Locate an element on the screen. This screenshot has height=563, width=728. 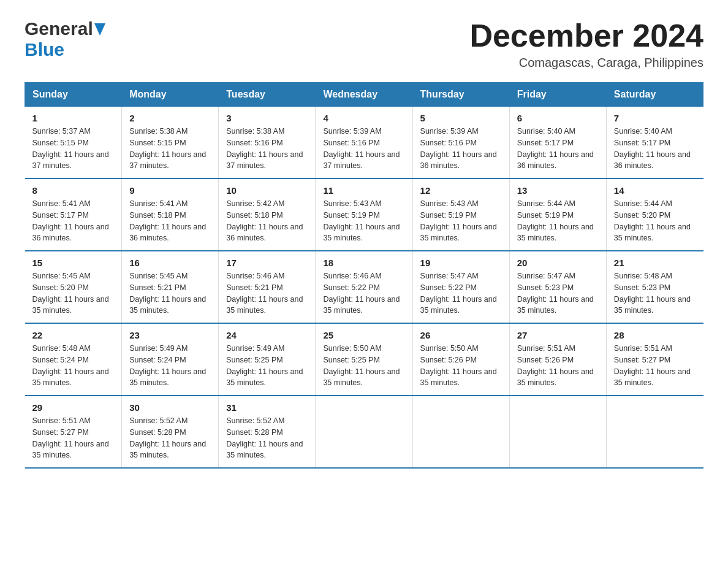
day-number: 15 is located at coordinates (74, 262).